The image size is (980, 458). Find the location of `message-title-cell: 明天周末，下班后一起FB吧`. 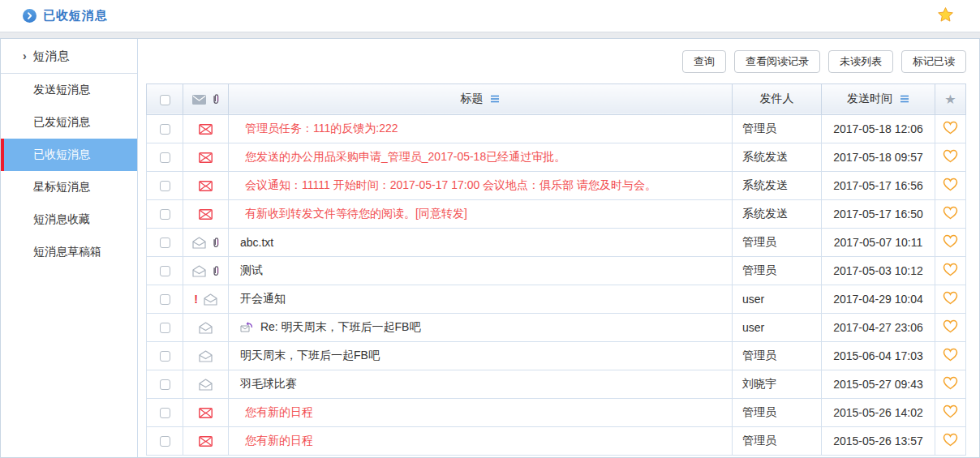

message-title-cell: 明天周末，下班后一起FB吧 is located at coordinates (480, 355).